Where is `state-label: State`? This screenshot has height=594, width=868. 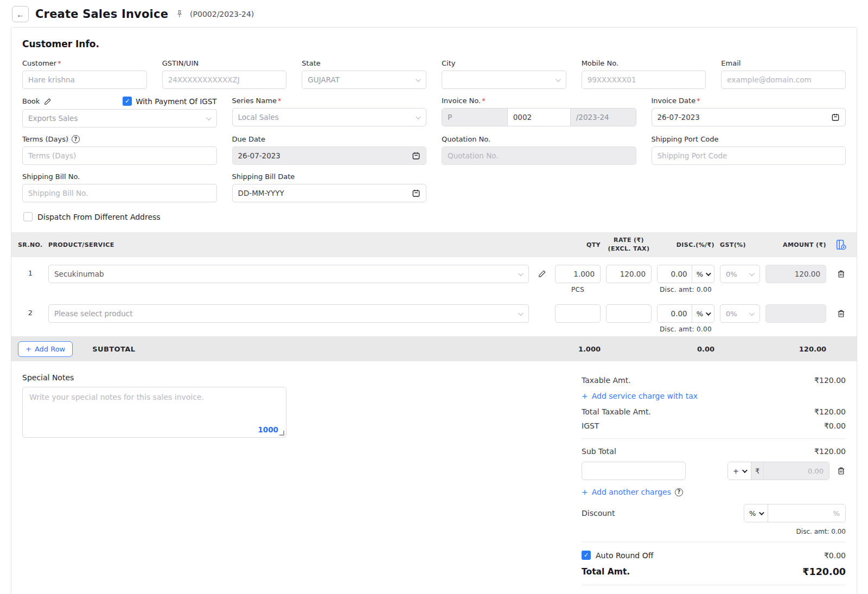 state-label: State is located at coordinates (311, 63).